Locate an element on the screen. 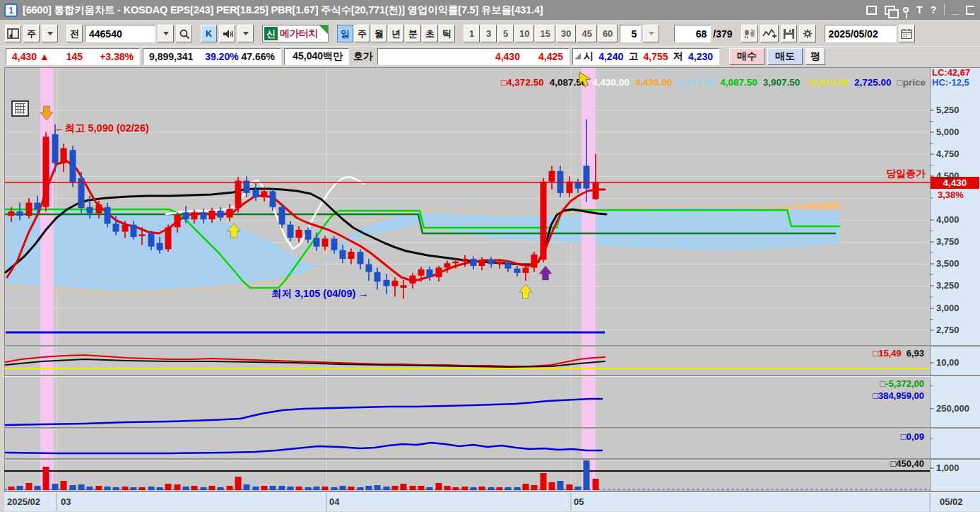 Image resolution: width=980 pixels, height=512 pixels. trade-value-field: 45,040백만 is located at coordinates (317, 57).